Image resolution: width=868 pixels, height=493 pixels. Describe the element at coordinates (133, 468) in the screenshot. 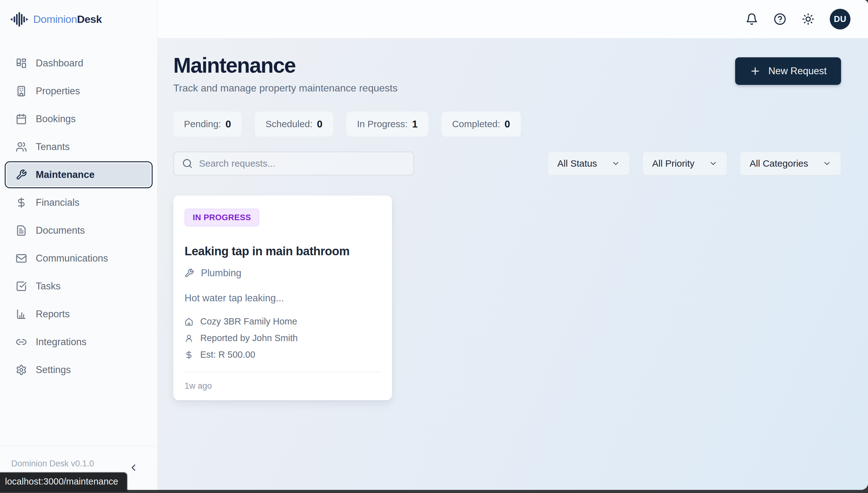

I see `sidebar-collapse-button` at that location.